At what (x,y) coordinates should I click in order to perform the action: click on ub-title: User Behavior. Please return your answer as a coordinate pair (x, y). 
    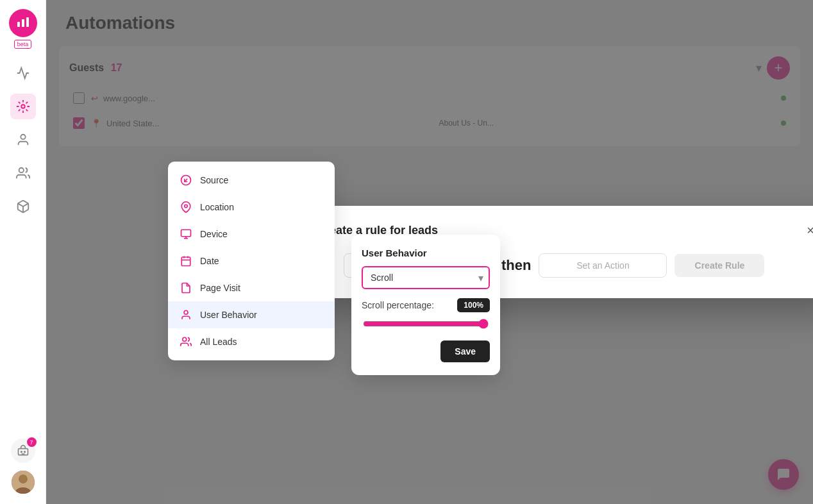
    Looking at the image, I should click on (426, 253).